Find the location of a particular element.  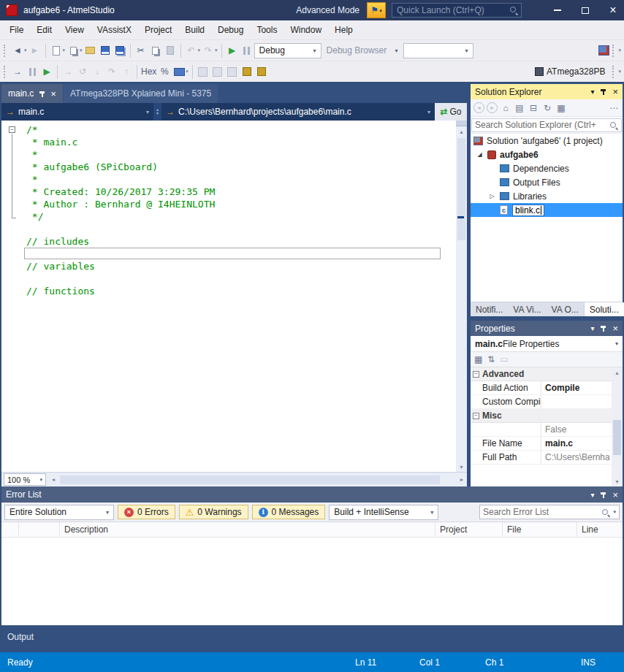

go-button: Go is located at coordinates (451, 112).